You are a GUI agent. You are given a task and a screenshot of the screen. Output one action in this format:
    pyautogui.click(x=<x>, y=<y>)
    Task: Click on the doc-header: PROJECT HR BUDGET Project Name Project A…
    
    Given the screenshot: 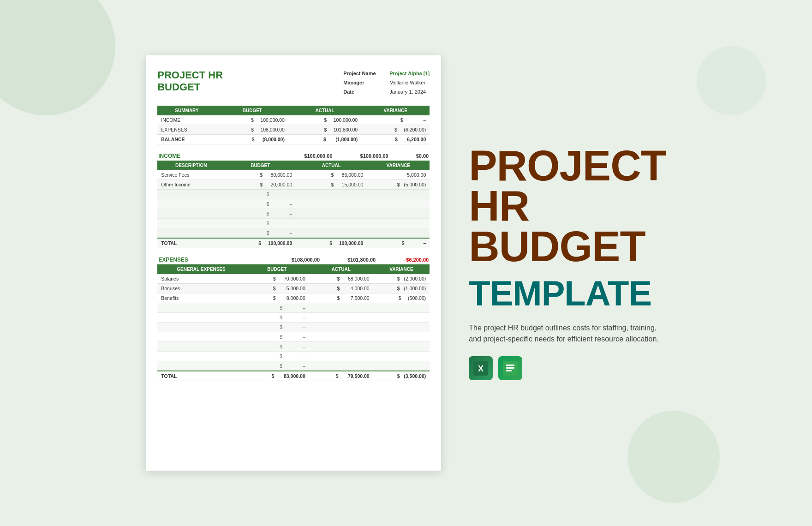 What is the action you would take?
    pyautogui.click(x=293, y=83)
    